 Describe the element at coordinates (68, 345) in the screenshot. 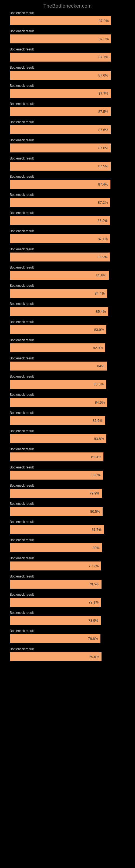

I see `bar-group: Bottleneck result82.9%` at that location.